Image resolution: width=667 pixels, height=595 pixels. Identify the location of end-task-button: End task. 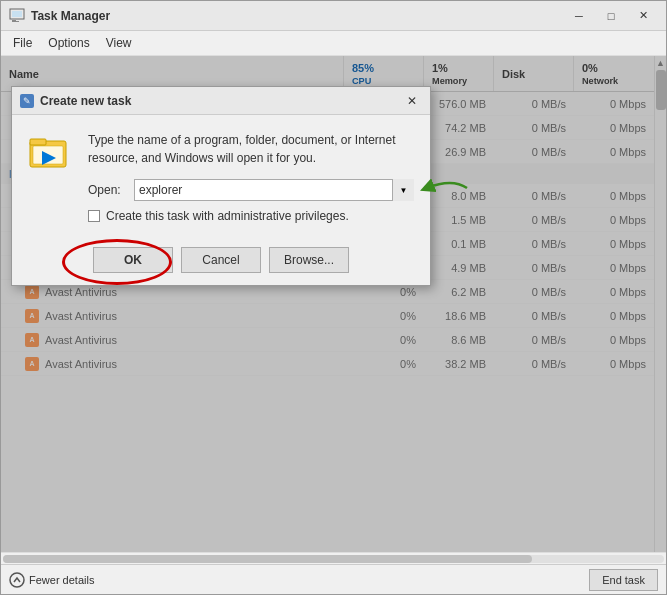
(624, 580).